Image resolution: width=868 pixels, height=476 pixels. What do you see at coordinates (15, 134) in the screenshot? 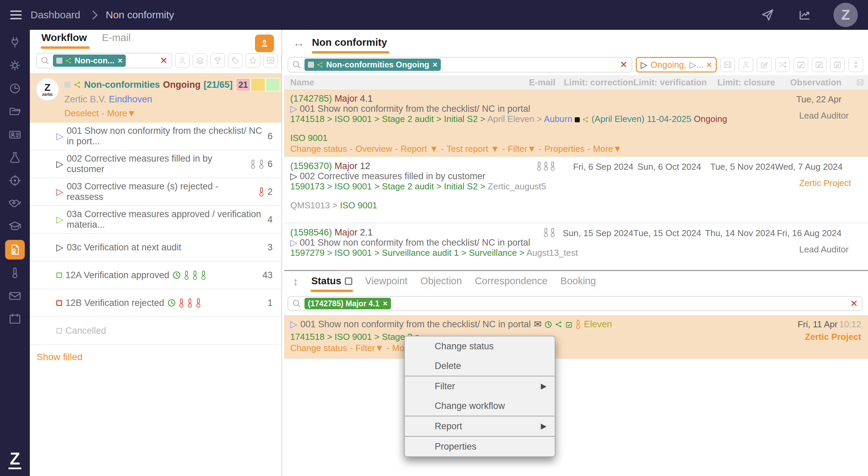
I see `contact-card-icon` at bounding box center [15, 134].